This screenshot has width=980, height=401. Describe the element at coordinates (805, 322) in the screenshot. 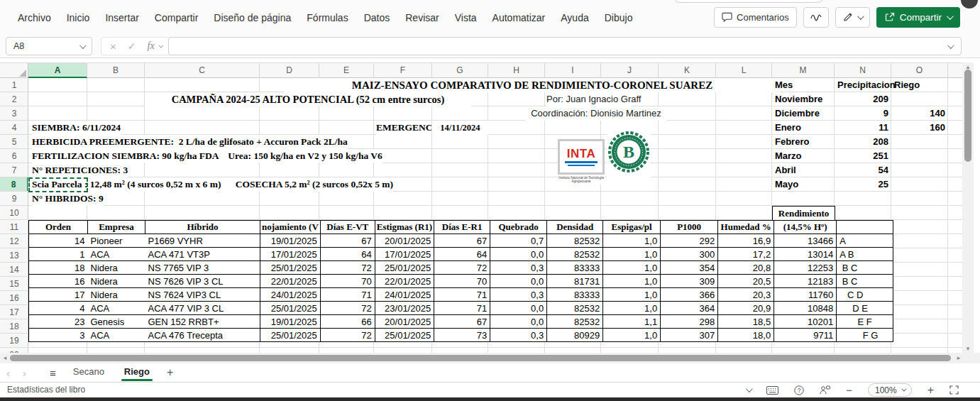

I see `cell: 10201` at that location.